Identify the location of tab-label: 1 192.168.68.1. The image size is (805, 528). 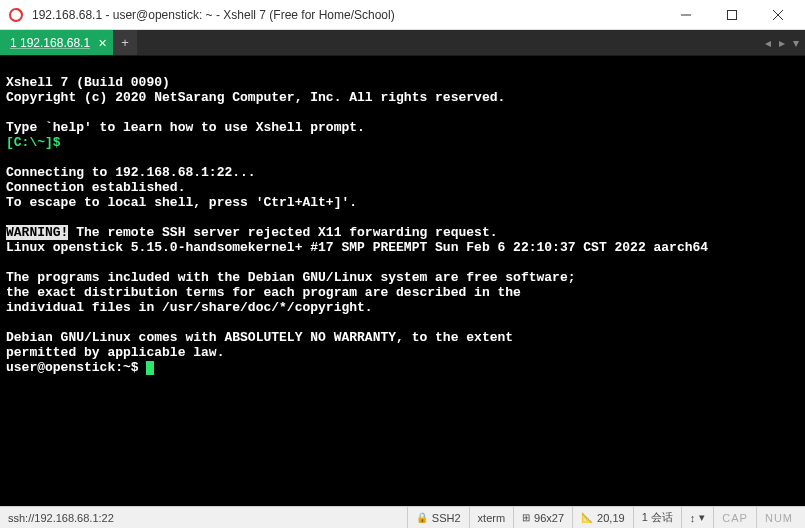
(50, 43).